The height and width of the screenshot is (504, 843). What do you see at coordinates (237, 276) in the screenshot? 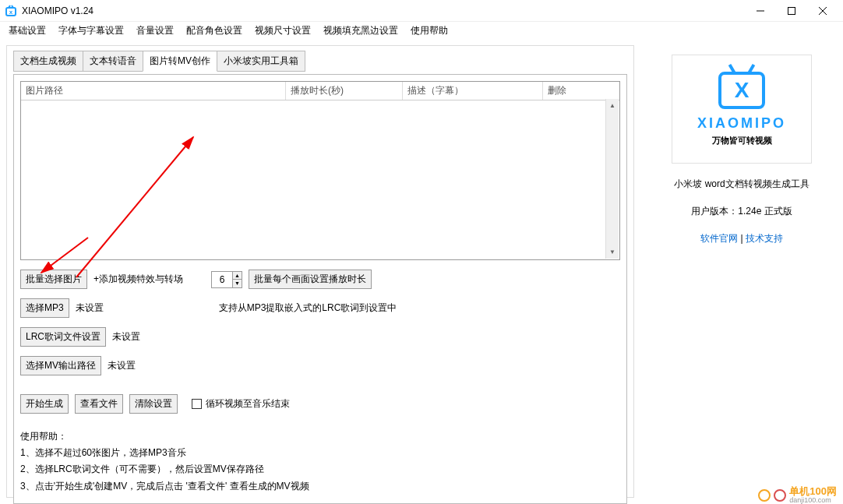
I see `spinner-up: ▲` at bounding box center [237, 276].